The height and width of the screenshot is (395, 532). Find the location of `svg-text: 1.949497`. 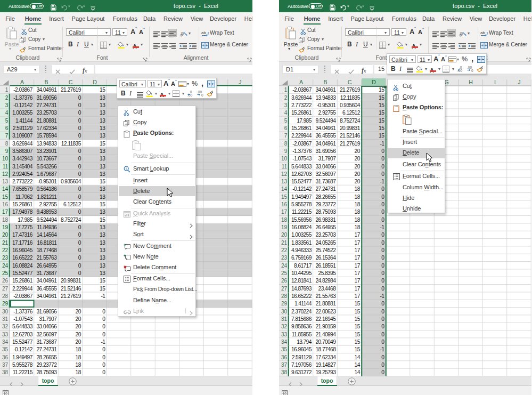

svg-text: 1.949497 is located at coordinates (22, 357).